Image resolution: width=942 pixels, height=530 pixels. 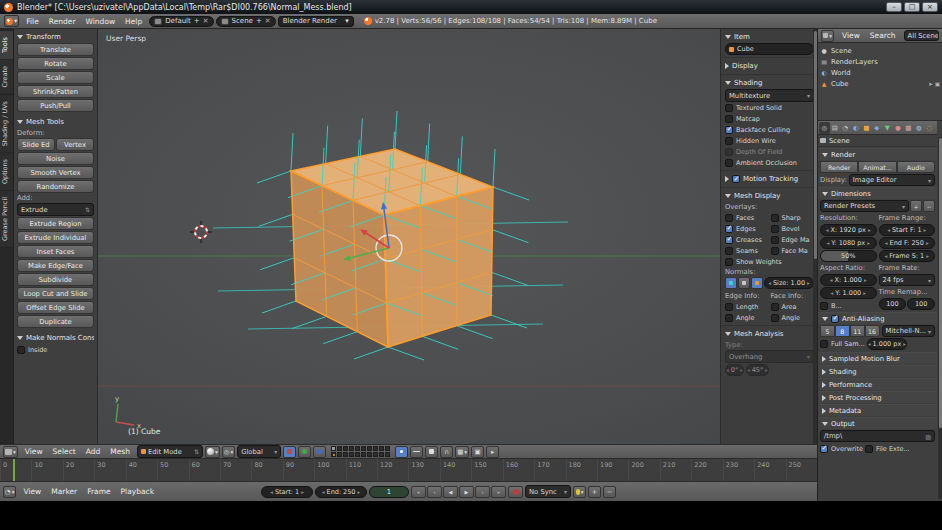 I want to click on shelf-tab: Grease Pencil, so click(x=6, y=220).